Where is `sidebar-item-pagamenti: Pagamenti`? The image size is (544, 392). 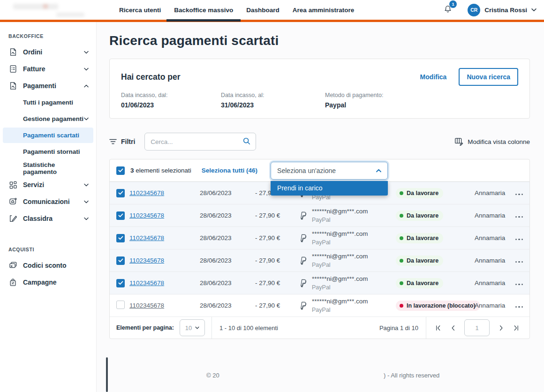 sidebar-item-pagamenti: Pagamenti is located at coordinates (48, 86).